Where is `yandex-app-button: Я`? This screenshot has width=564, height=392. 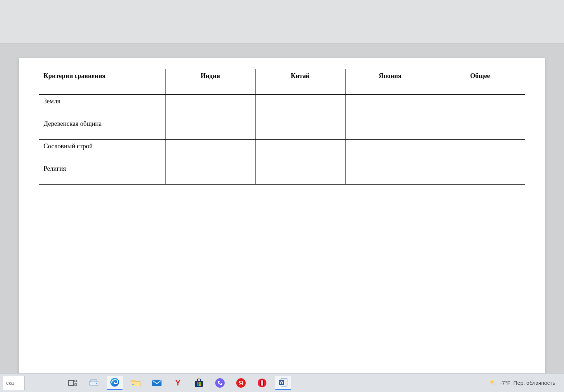
yandex-app-button: Я is located at coordinates (241, 383).